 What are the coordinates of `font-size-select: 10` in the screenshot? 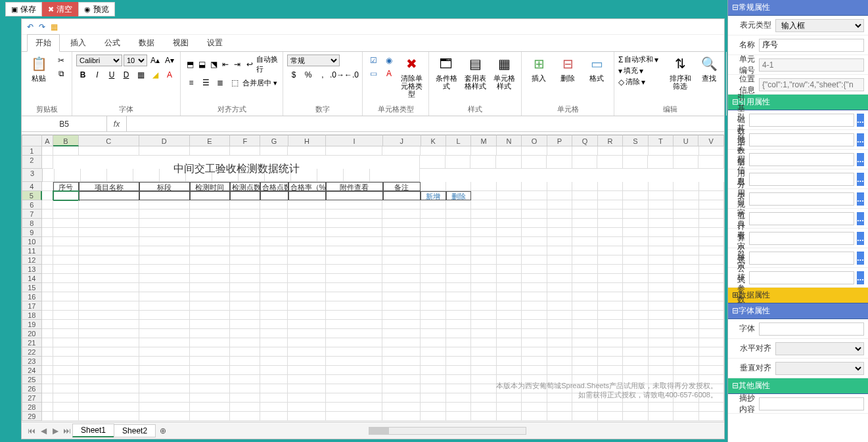 It's located at (135, 60).